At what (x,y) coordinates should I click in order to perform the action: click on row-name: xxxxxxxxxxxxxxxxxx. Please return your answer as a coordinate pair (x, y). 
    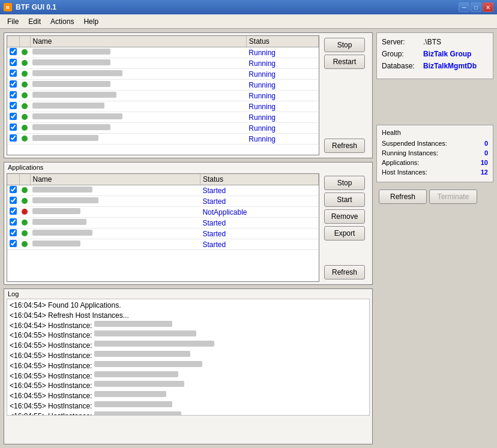
    Looking at the image, I should click on (138, 139).